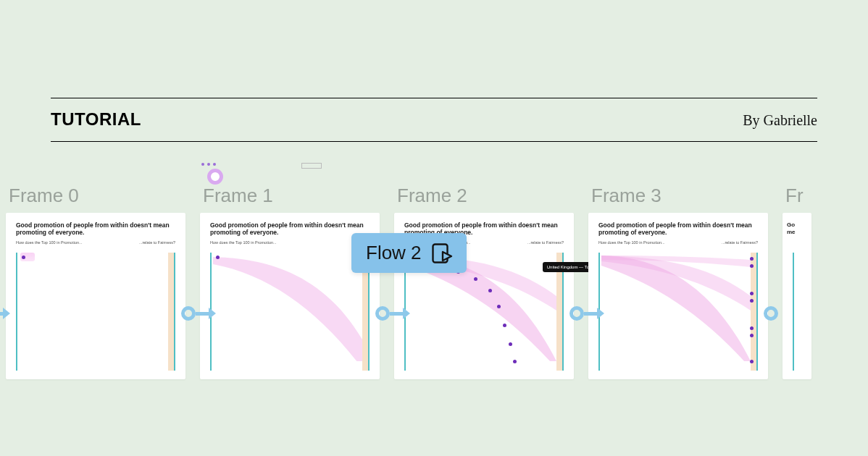 This screenshot has width=868, height=456. Describe the element at coordinates (434, 120) in the screenshot. I see `article-header: TUTORIAL By Gabrielle` at that location.